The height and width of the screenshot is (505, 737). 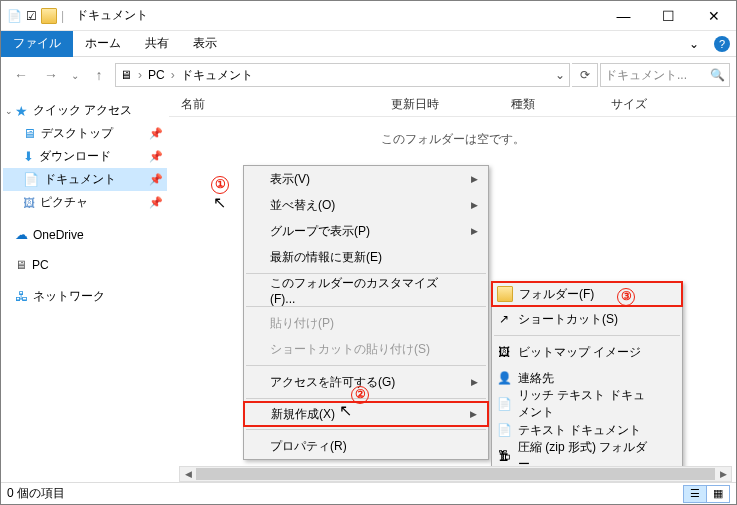 What do you see at coordinates (587, 294) in the screenshot?
I see `menu-new-folder: フォルダー(F)` at bounding box center [587, 294].